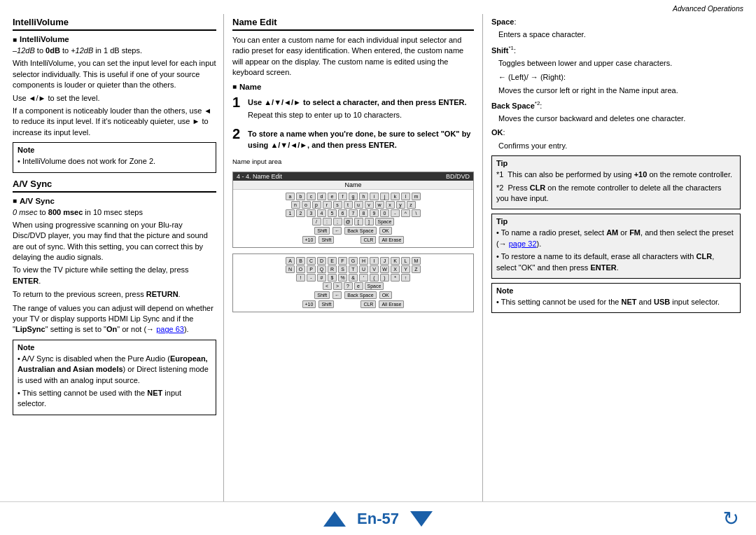  I want to click on kb-key-gt: >, so click(337, 286).